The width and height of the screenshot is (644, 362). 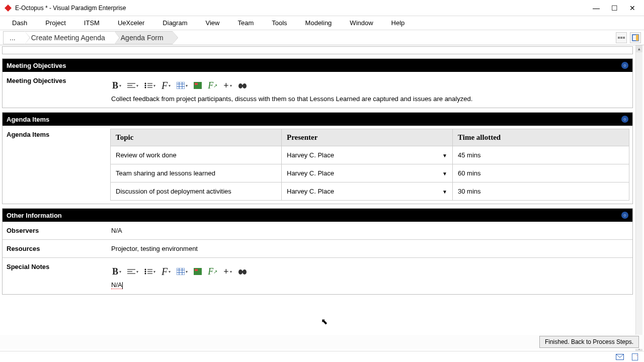 What do you see at coordinates (317, 65) in the screenshot?
I see `section-header-objectives: Meeting Objectives ○` at bounding box center [317, 65].